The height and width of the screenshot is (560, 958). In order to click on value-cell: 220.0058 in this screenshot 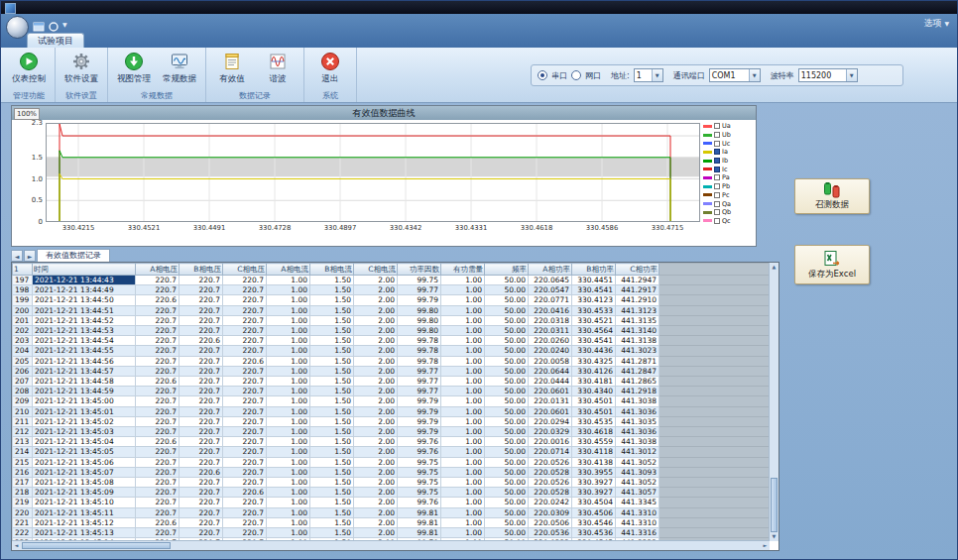, I will do `click(550, 361)`.